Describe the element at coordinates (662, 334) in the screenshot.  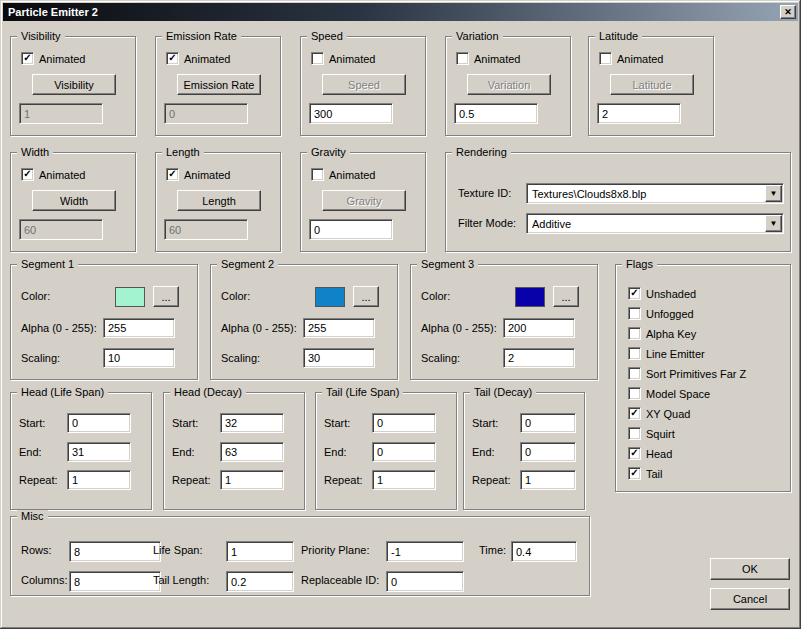
I see `flag-alpha-key-checkbox: Alpha Key` at that location.